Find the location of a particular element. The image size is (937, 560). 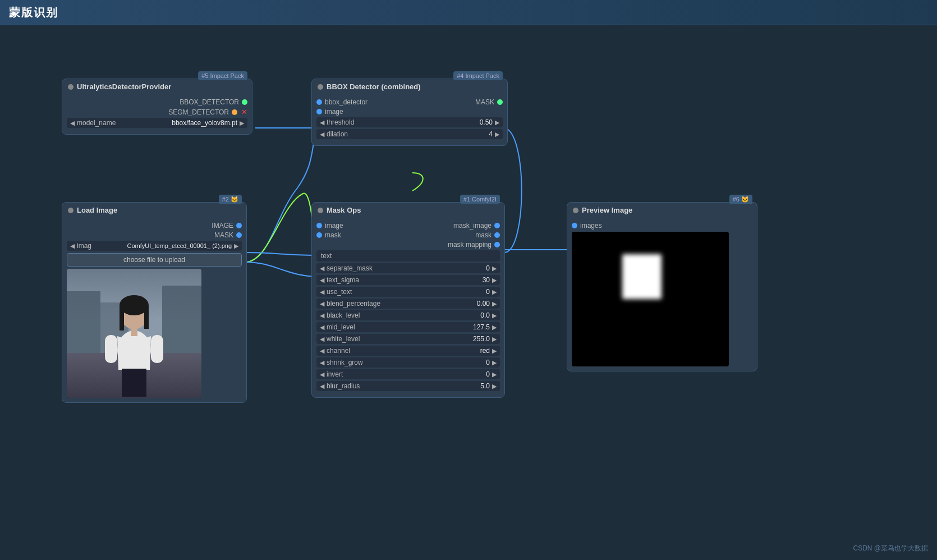

port-dot-image-in is located at coordinates (319, 112).